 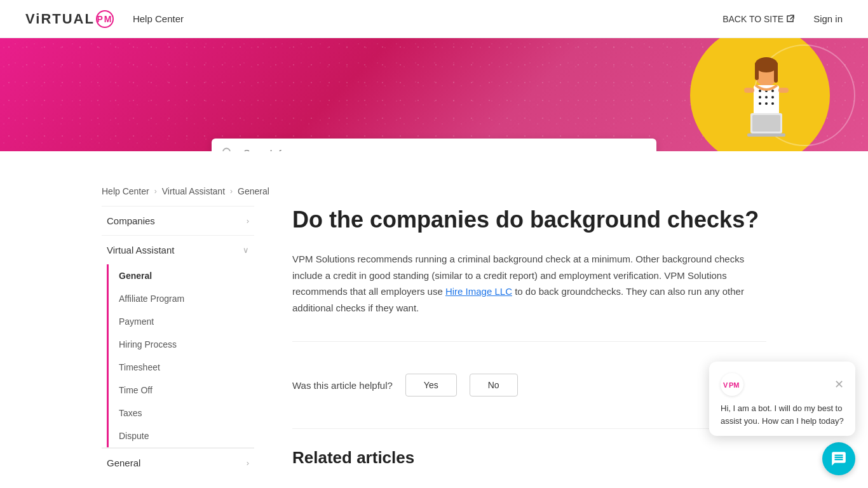 I want to click on breadcrumb: Help Center › Virtual Assistant › Genera…, so click(x=434, y=179).